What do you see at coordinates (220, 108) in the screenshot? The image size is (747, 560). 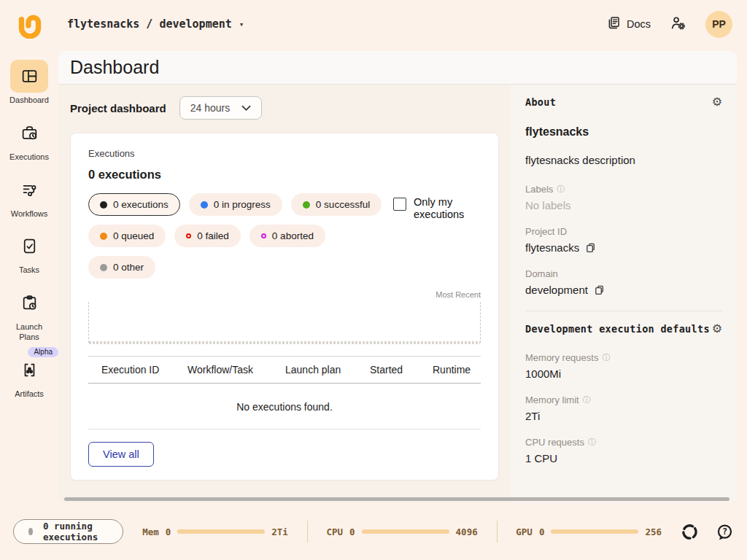 I see `time-range-select: 24 hours` at bounding box center [220, 108].